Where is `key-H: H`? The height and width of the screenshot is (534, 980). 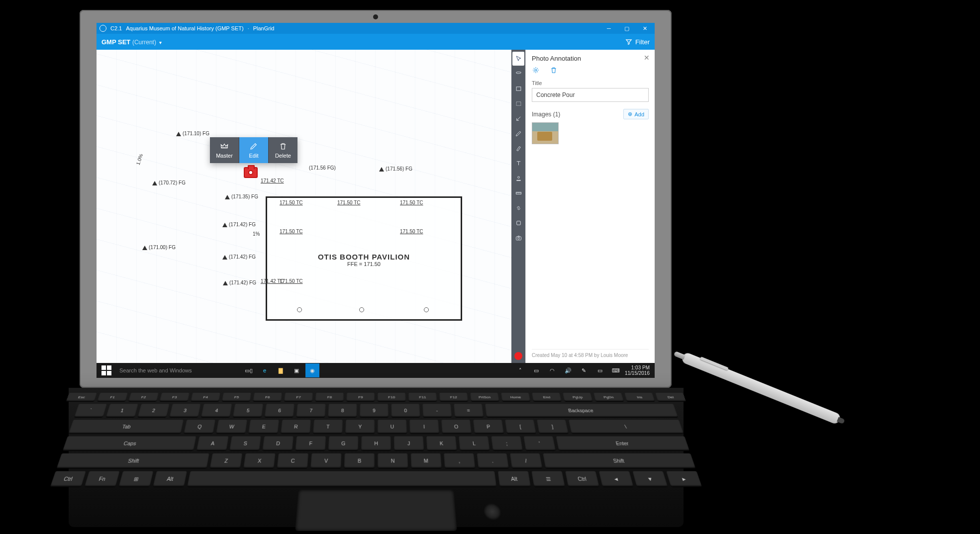 key-H: H is located at coordinates (376, 444).